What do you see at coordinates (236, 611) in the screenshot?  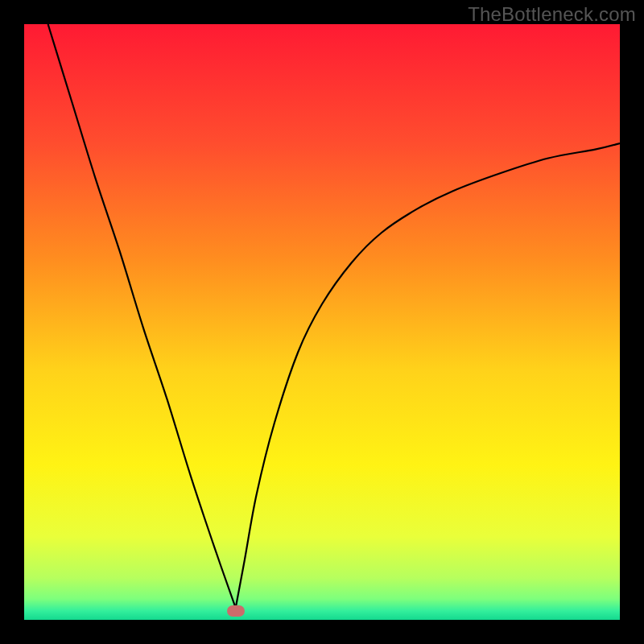 I see `optimum-marker` at bounding box center [236, 611].